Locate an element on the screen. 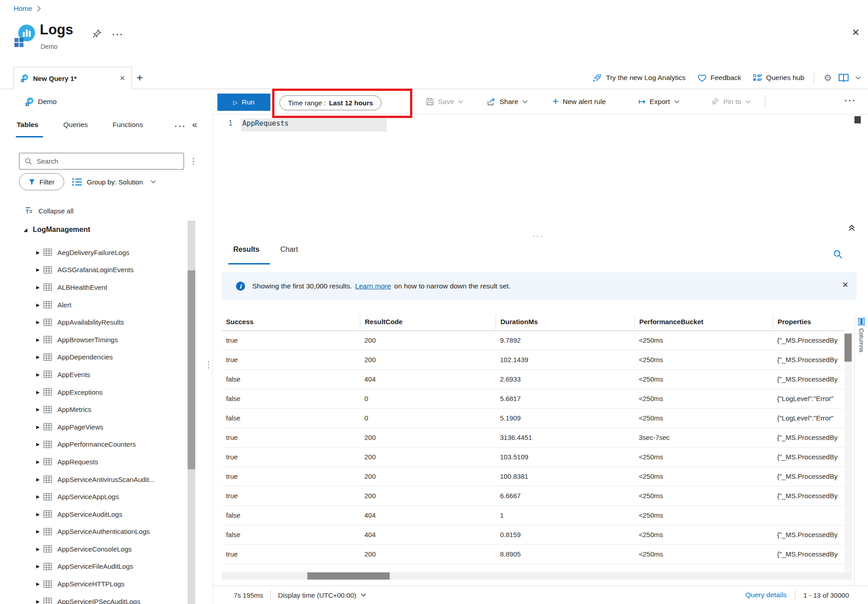  collapse-sidebar-icon: « is located at coordinates (194, 125).